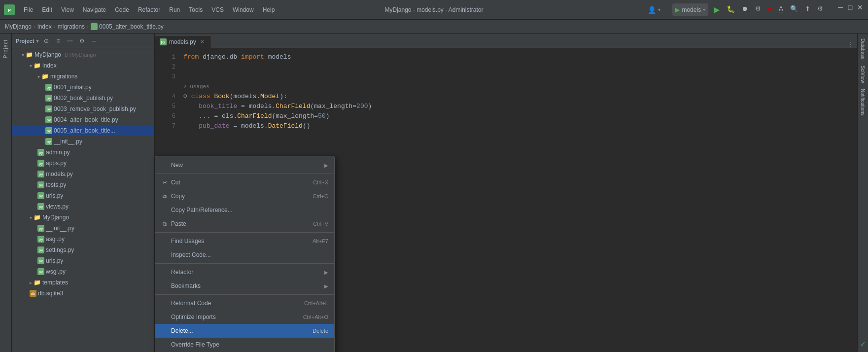 The height and width of the screenshot is (352, 868). Describe the element at coordinates (44, 27) in the screenshot. I see `breadcrumb-index: index` at that location.